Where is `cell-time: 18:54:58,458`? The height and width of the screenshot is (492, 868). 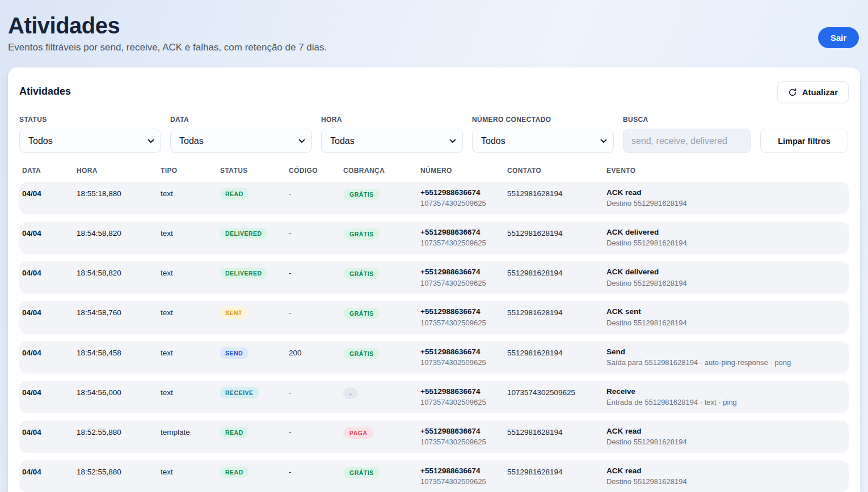 cell-time: 18:54:58,458 is located at coordinates (119, 352).